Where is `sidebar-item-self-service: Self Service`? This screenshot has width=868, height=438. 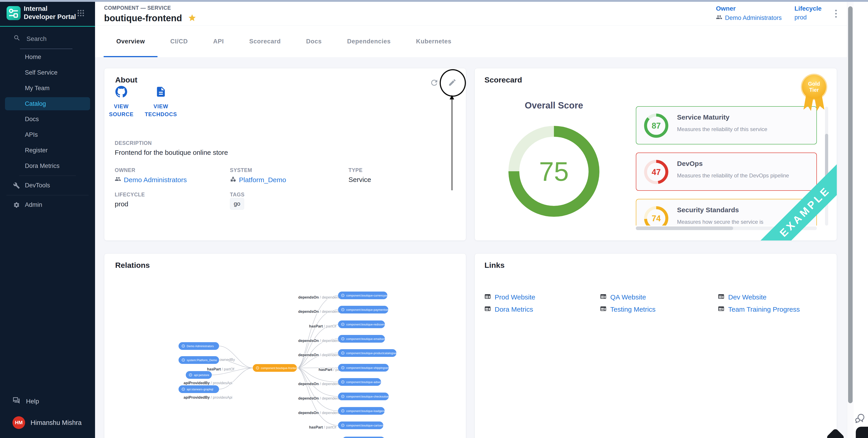 sidebar-item-self-service: Self Service is located at coordinates (48, 73).